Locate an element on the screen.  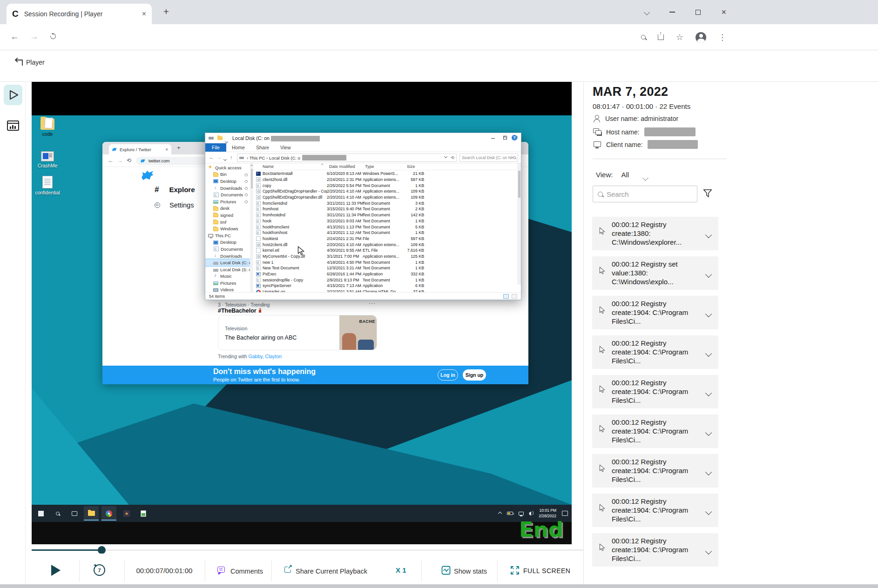
thumbnail-view-icon is located at coordinates (514, 296).